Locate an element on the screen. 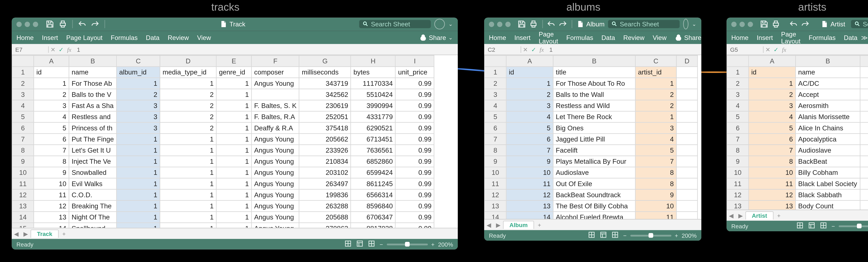 The height and width of the screenshot is (262, 868). ribbon-tab-home: Home is located at coordinates (25, 38).